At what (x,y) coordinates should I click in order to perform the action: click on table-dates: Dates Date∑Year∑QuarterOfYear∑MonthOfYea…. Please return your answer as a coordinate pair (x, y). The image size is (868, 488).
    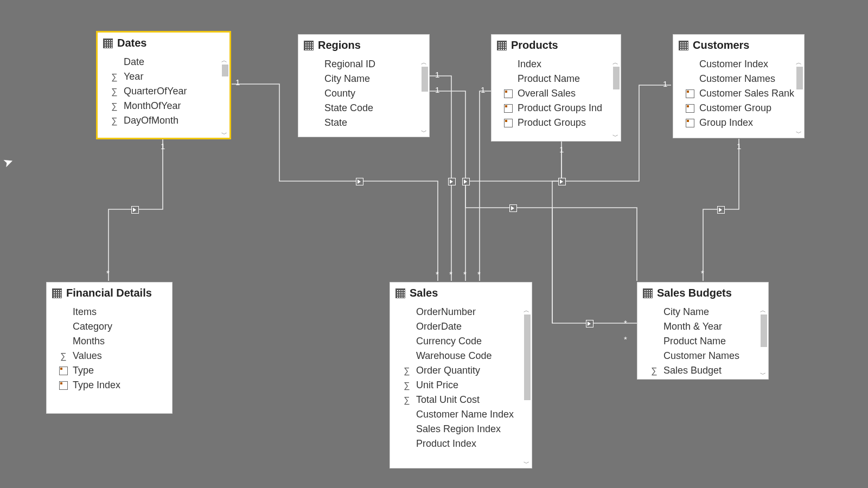
    Looking at the image, I should click on (164, 85).